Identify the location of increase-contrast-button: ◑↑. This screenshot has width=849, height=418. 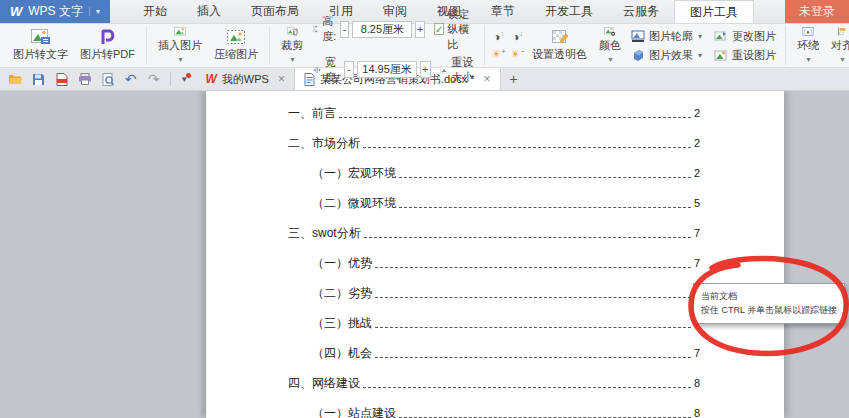
(498, 37).